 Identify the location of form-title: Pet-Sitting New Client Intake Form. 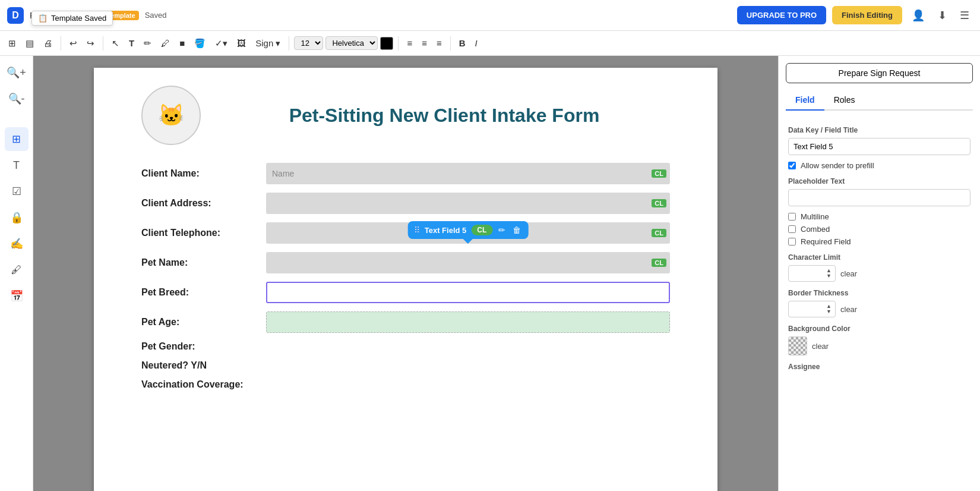
(444, 115).